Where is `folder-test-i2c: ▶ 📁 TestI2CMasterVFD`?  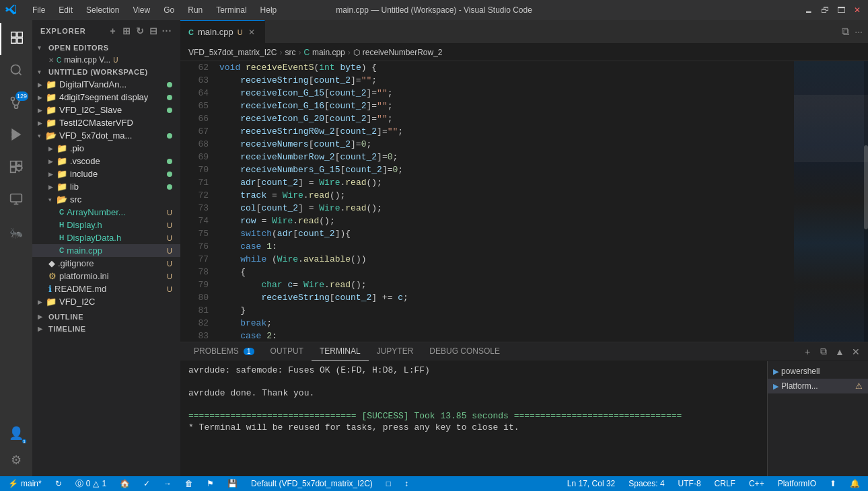
folder-test-i2c: ▶ 📁 TestI2CMasterVFD is located at coordinates (106, 122).